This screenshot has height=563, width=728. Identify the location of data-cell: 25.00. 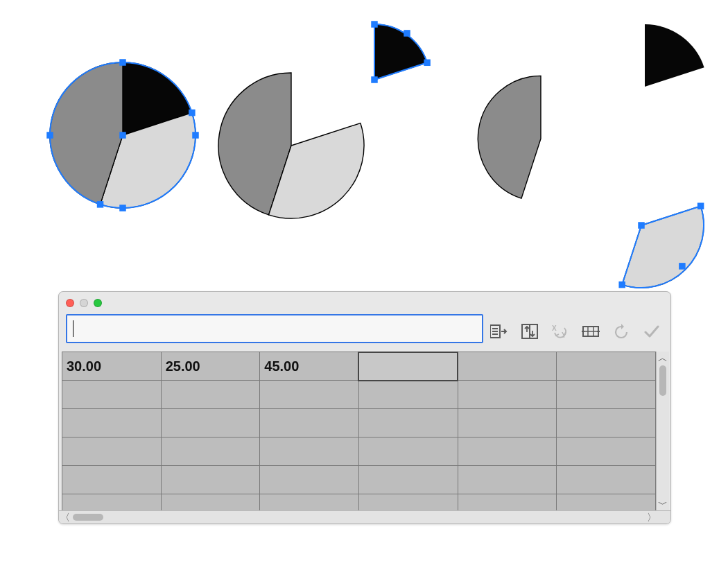
(211, 366).